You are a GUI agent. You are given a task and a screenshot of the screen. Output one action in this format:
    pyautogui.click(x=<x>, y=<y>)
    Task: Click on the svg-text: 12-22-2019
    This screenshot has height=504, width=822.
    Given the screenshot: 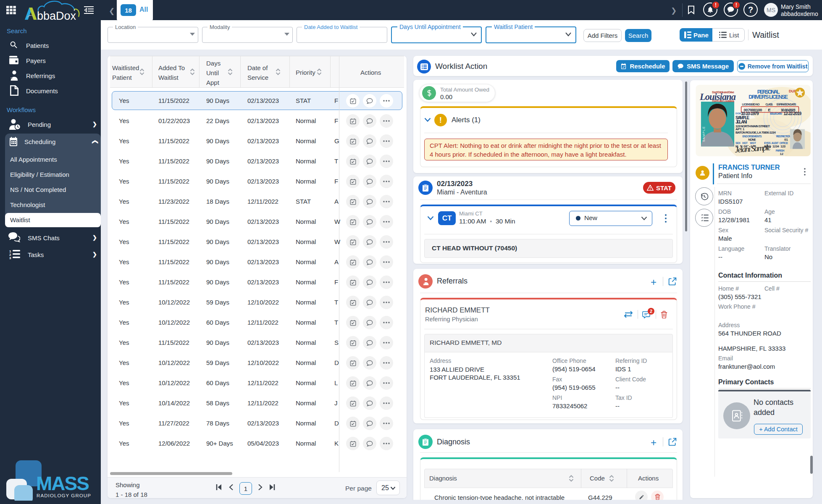 What is the action you would take?
    pyautogui.click(x=792, y=113)
    